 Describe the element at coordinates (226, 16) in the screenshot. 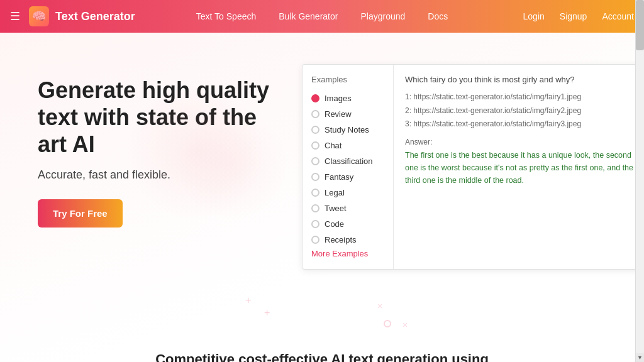

I see `text-to-speech-link: Text To Speech` at that location.